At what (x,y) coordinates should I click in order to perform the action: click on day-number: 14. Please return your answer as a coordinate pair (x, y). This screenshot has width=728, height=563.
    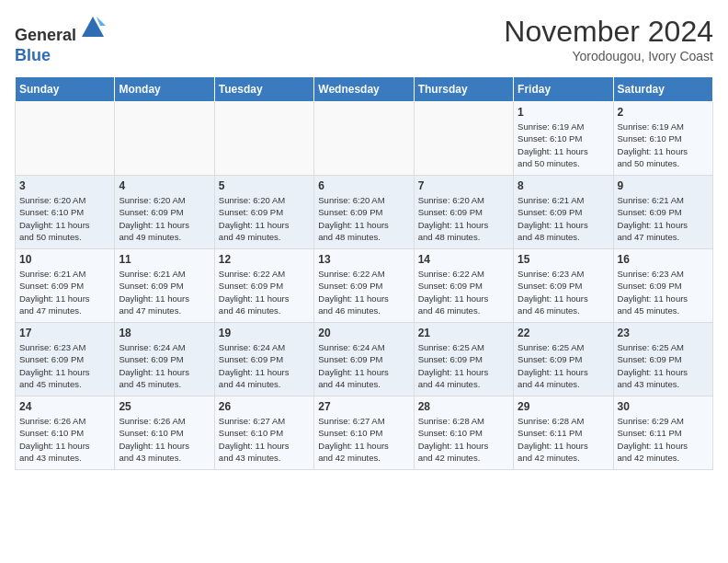
    Looking at the image, I should click on (463, 259).